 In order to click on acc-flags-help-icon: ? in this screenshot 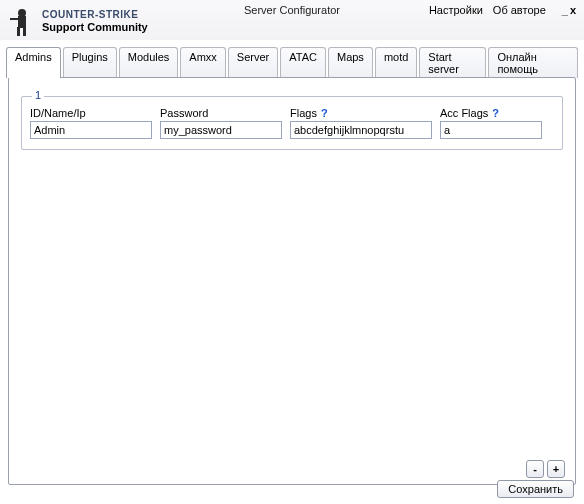, I will do `click(496, 113)`.